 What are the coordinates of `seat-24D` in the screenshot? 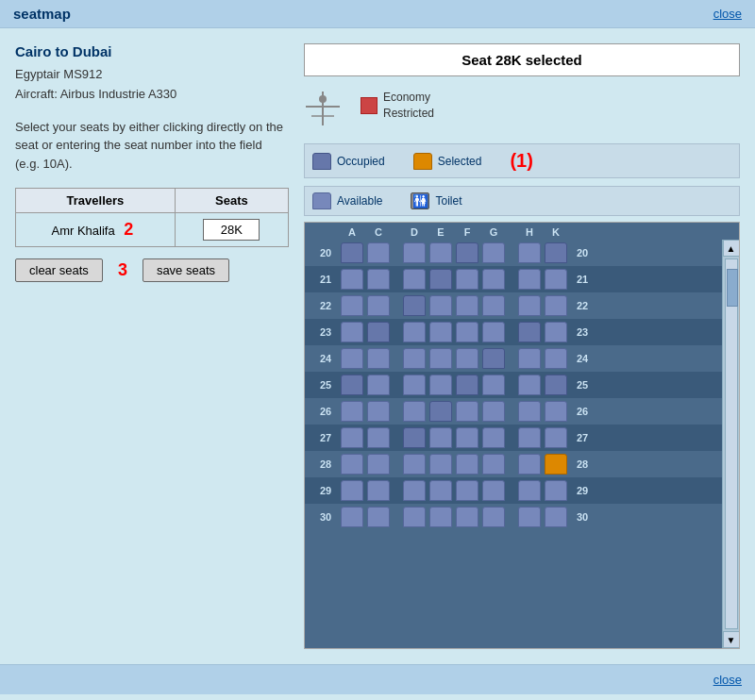 It's located at (414, 358).